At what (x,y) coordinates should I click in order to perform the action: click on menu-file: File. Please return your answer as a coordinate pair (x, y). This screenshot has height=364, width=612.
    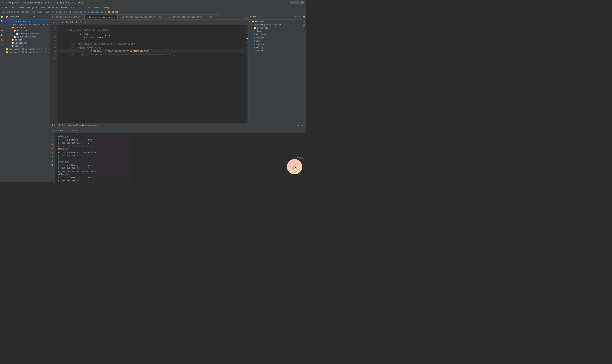
    Looking at the image, I should click on (5, 7).